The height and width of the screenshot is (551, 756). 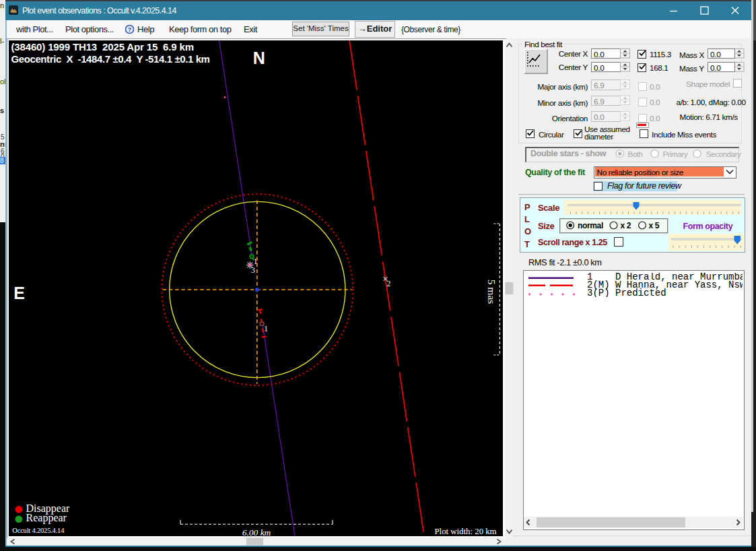 I want to click on svg-text: Reappear, so click(x=47, y=518).